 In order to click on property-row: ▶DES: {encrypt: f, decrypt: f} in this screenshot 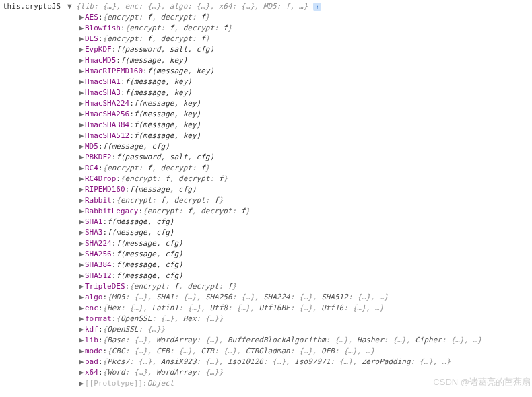, I will do `click(305, 39)`.